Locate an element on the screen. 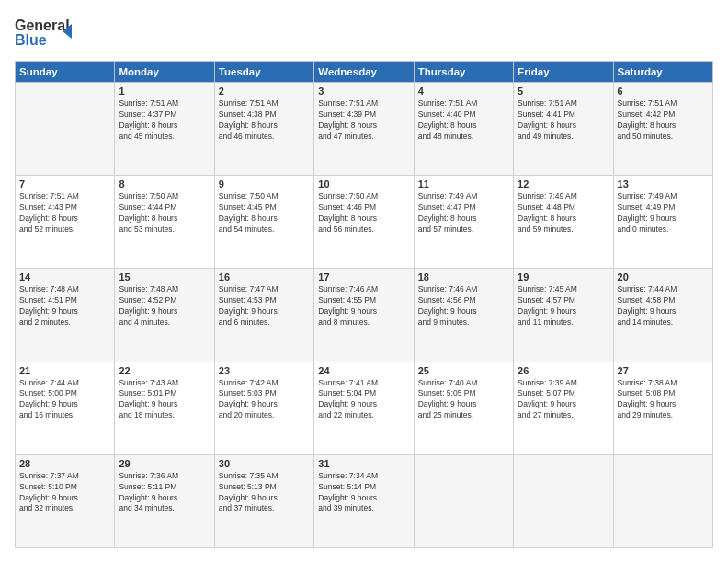 The height and width of the screenshot is (563, 728). cell-content: Sunrise: 7:41 AM Sunset: 5:04 PM Dayligh… is located at coordinates (364, 400).